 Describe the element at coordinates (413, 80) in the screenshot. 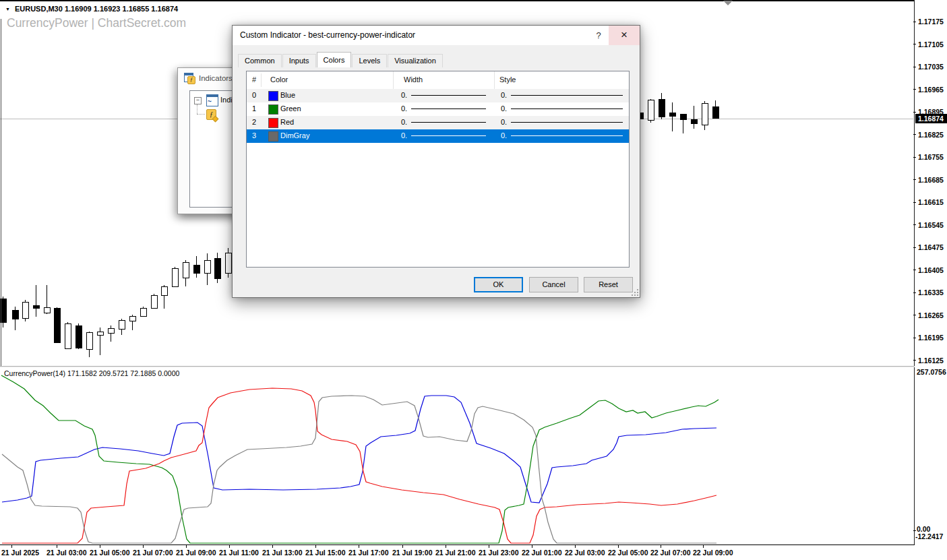

I see `column-header-width: Width` at that location.